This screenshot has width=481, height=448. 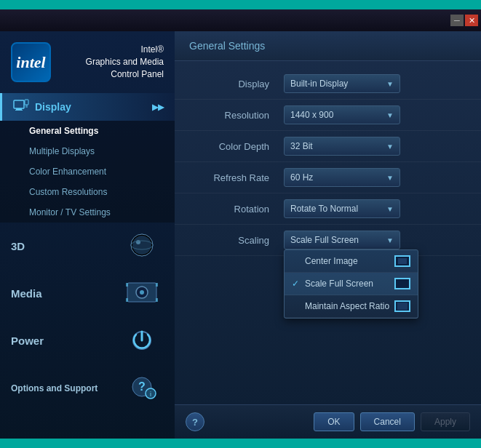 What do you see at coordinates (402, 306) in the screenshot?
I see `maintain-aspect-ratio-preview` at bounding box center [402, 306].